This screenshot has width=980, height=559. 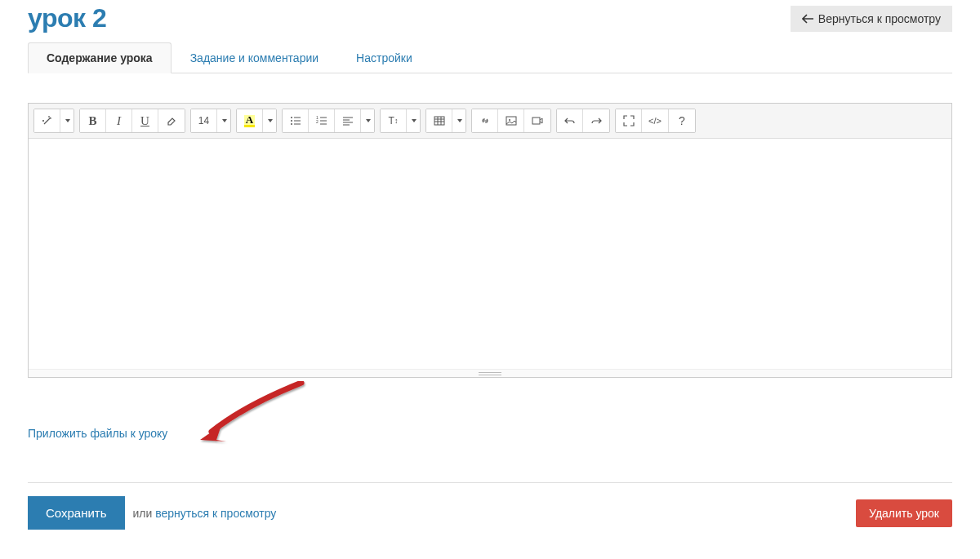 I want to click on undo-icon, so click(x=570, y=121).